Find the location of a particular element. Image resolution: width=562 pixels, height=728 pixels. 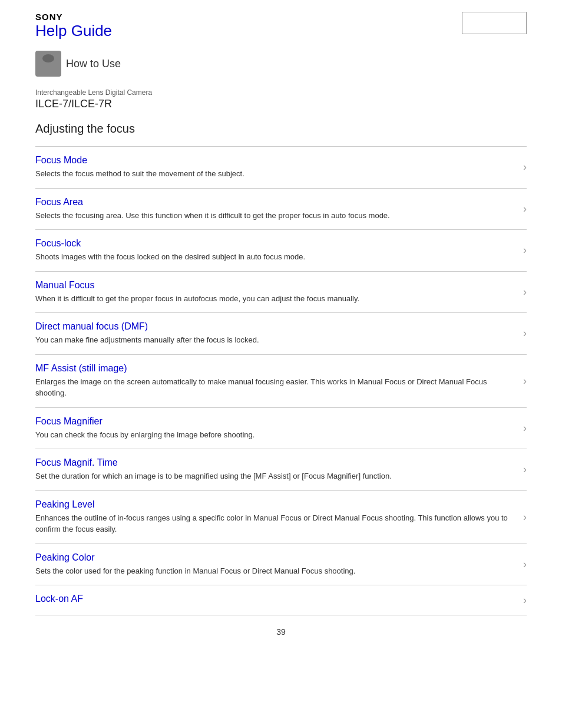

item-content: Focus AreaSelects the focusing area. Use… is located at coordinates (279, 209).